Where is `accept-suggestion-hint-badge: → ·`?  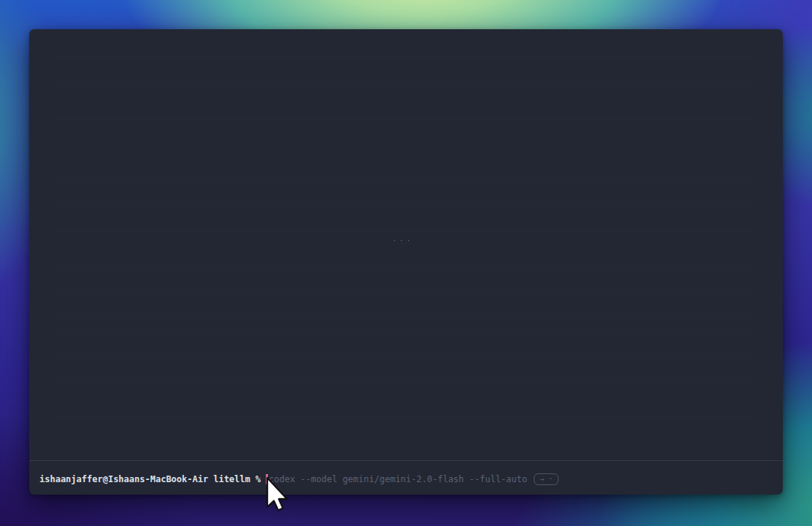
accept-suggestion-hint-badge: → · is located at coordinates (546, 479).